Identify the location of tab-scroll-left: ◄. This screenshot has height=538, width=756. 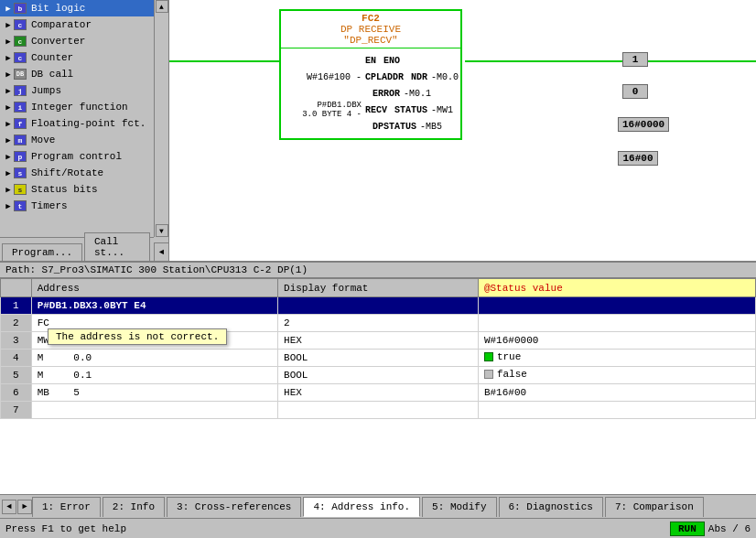
(9, 507).